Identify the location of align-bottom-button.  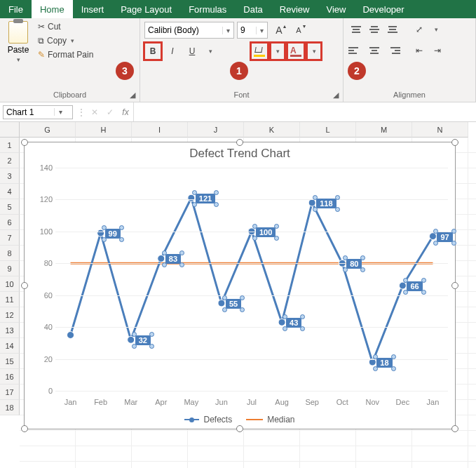
(393, 29).